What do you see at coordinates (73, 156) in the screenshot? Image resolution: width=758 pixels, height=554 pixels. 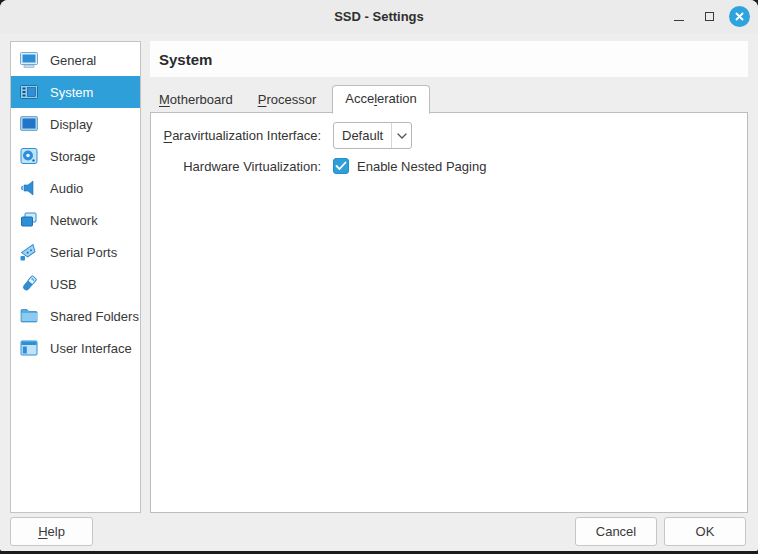 I see `sidebar-item-label: Storage` at bounding box center [73, 156].